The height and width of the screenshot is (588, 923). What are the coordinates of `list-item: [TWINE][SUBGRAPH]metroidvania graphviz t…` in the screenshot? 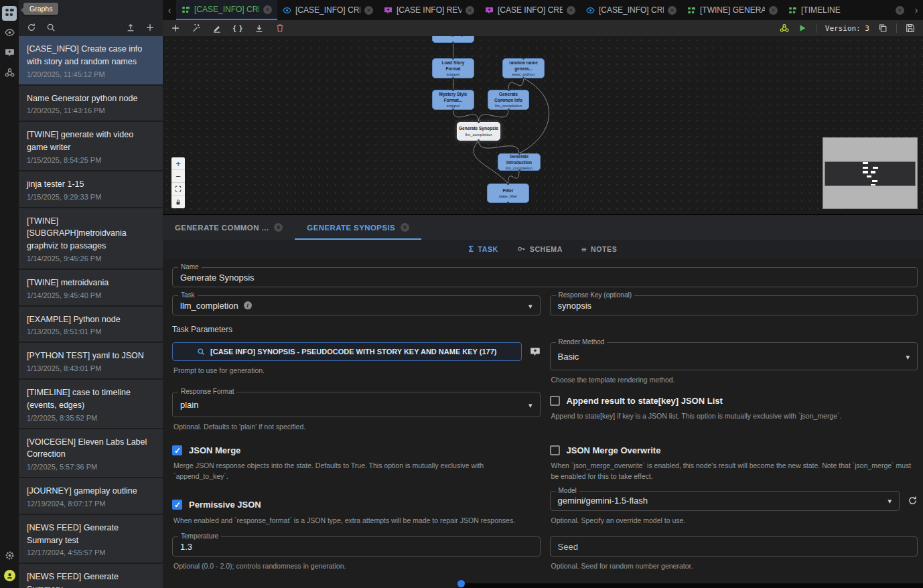 It's located at (91, 238).